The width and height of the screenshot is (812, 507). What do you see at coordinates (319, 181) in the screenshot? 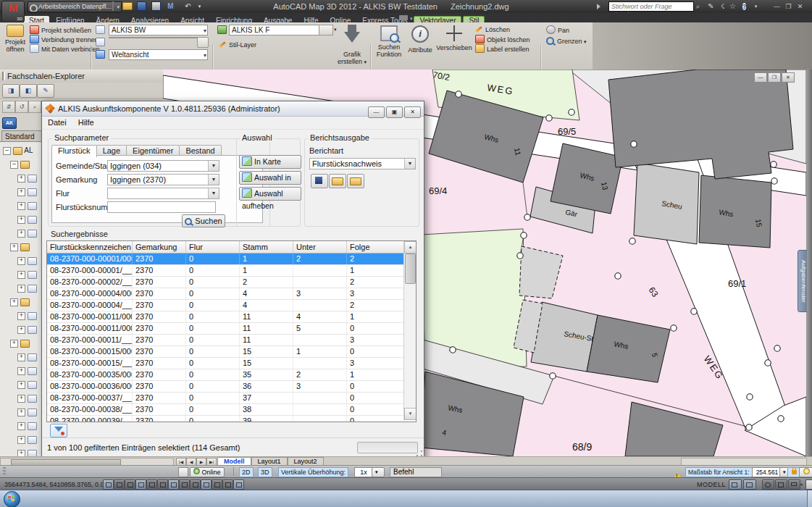
I see `report-save-button` at bounding box center [319, 181].